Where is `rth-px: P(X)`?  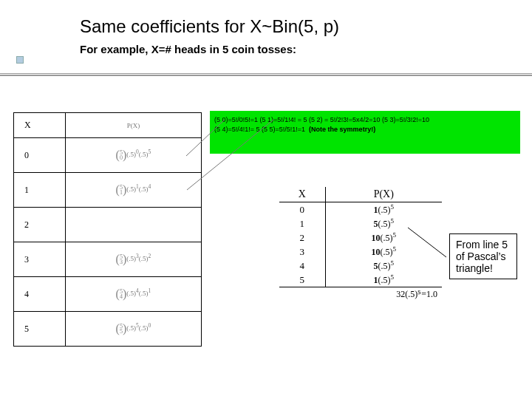
rth-px: P(X) is located at coordinates (383, 195).